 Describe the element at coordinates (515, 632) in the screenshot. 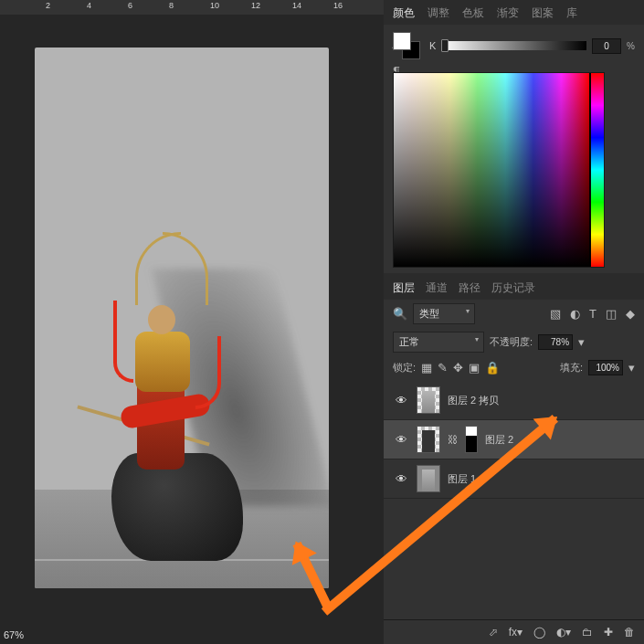

I see `fx-icon: fx▾` at that location.